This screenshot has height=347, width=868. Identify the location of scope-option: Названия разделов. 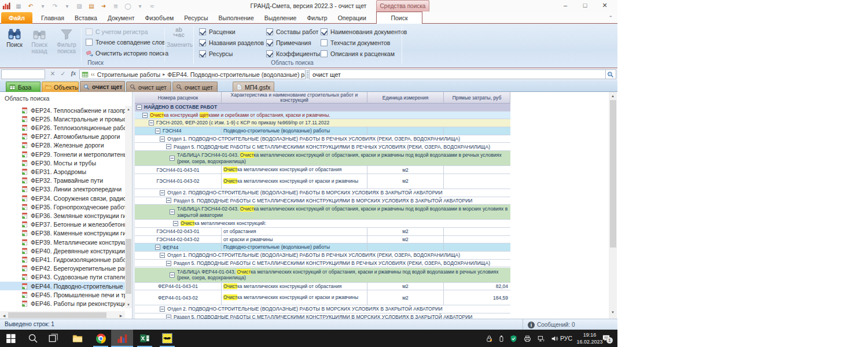
(231, 43).